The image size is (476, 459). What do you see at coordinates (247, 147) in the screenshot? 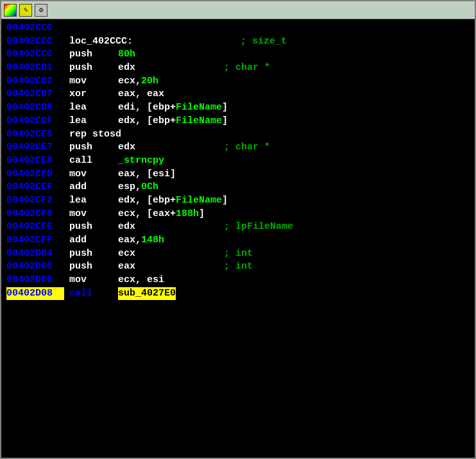
I see `comment-10: ; char *` at bounding box center [247, 147].